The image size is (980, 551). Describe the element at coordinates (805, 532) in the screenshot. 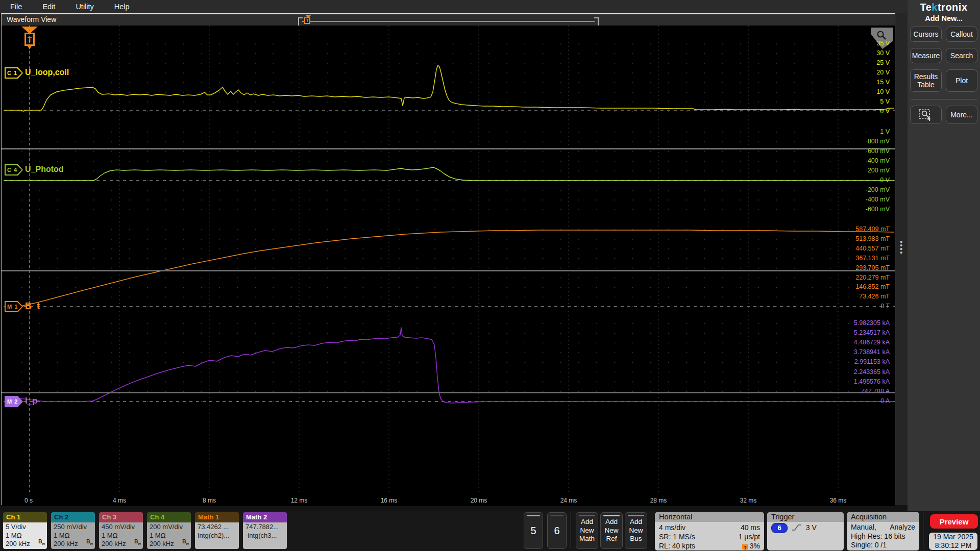

I see `trigger-panel: Trigger 6 3 V` at that location.